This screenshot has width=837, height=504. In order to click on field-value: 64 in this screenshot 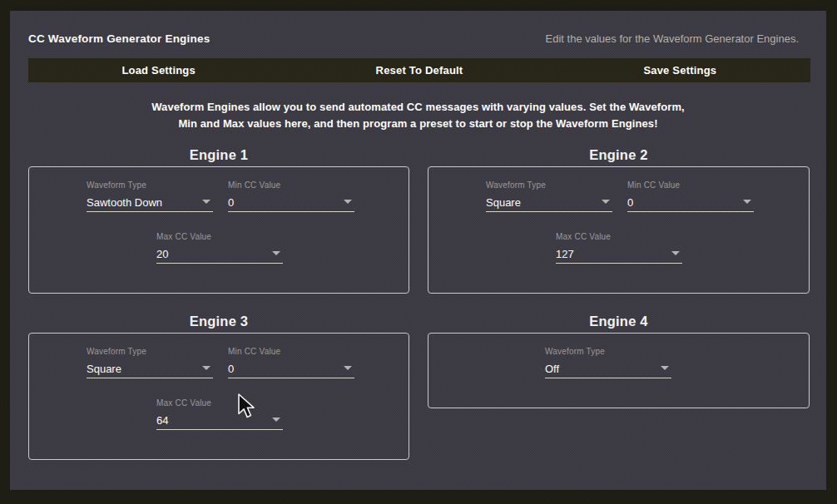, I will do `click(162, 421)`.